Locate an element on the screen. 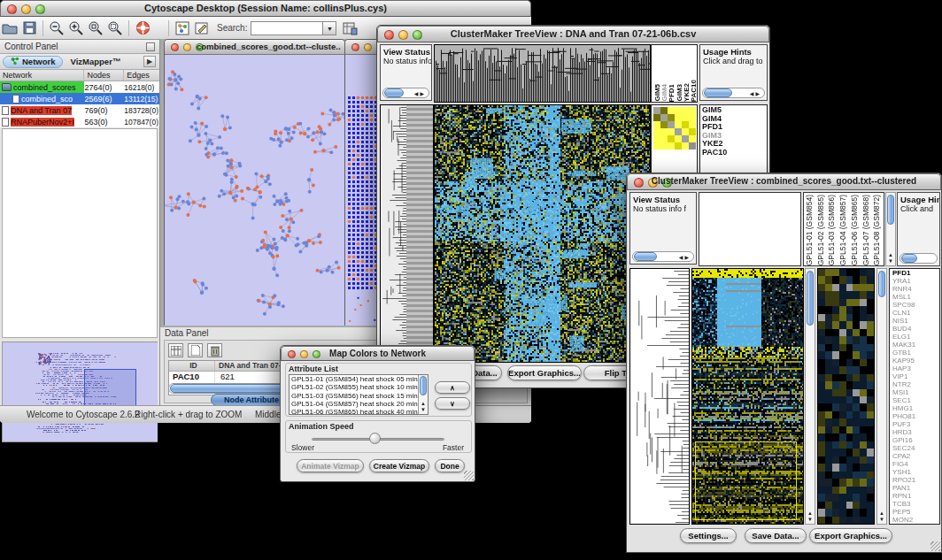 The image size is (942, 560). treeview2-titlebar: ClusterMaker TreeView : combined_scores_… is located at coordinates (784, 182).